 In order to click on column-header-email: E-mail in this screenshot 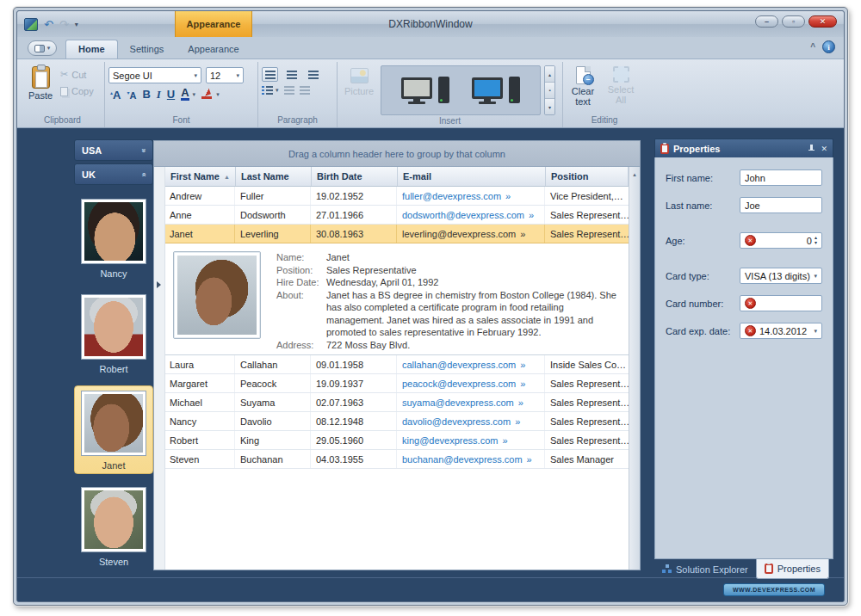, I will do `click(472, 176)`.